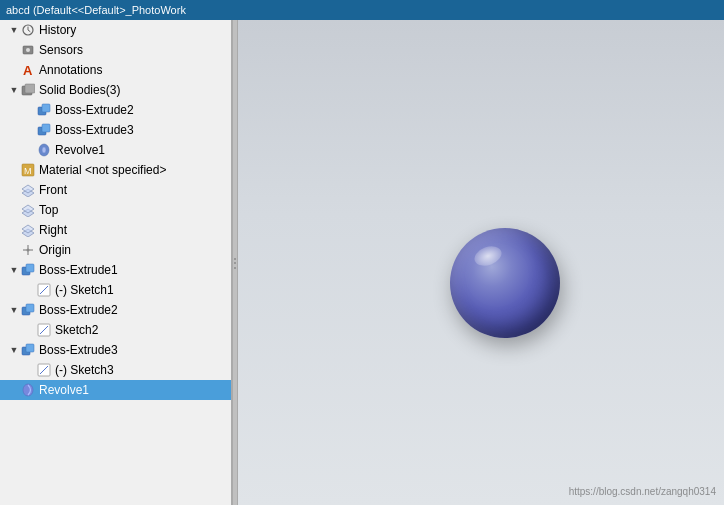 The image size is (724, 505). I want to click on tree-icon-annotations: A, so click(28, 70).